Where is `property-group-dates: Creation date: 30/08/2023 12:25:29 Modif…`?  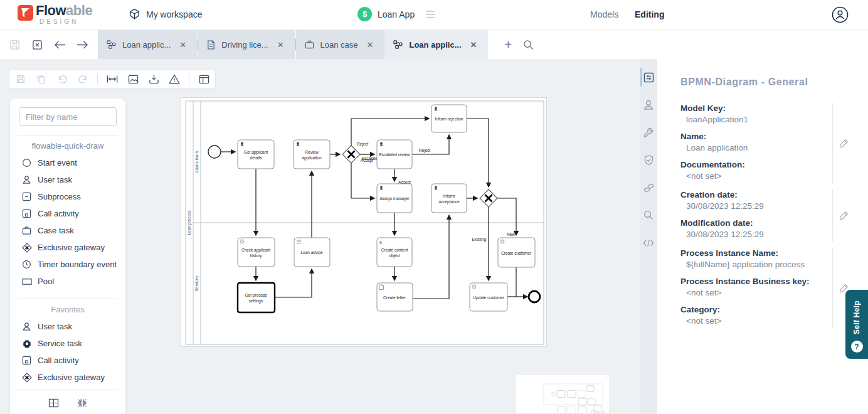
property-group-dates: Creation date: 30/08/2023 12:25:29 Modif… is located at coordinates (768, 216).